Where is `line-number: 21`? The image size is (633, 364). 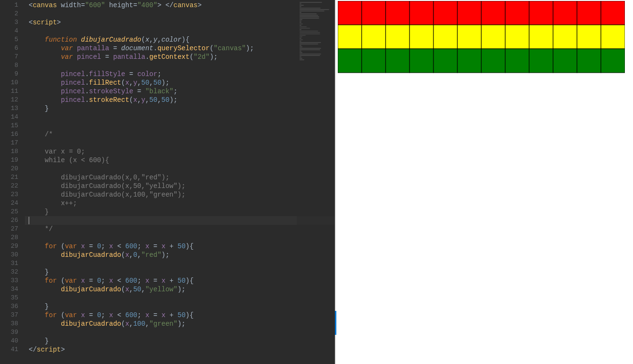 line-number: 21 is located at coordinates (9, 177).